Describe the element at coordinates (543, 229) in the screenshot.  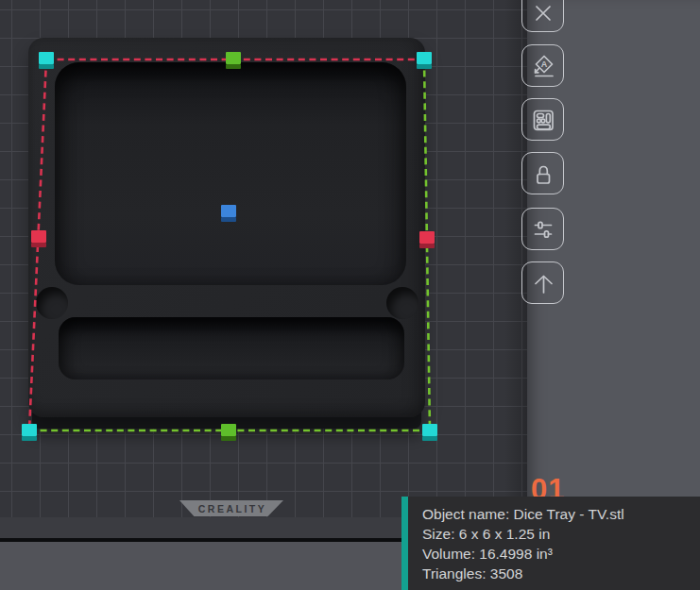
I see `adjust-icon` at that location.